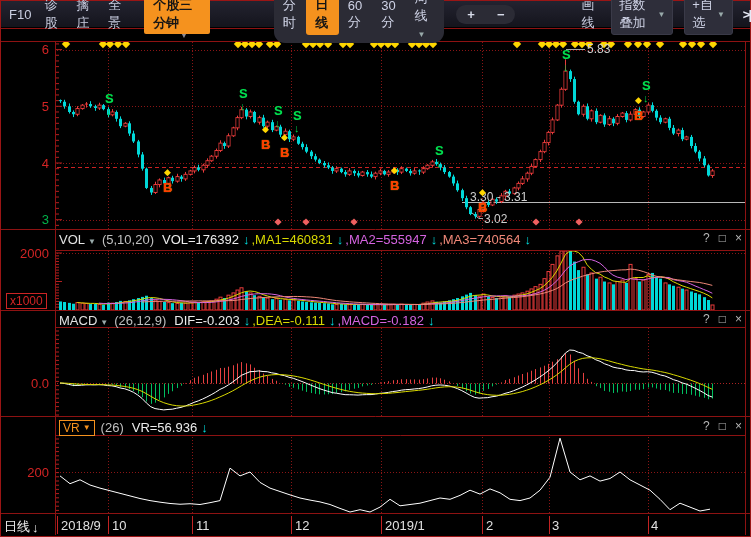 This screenshot has height=537, width=751. Describe the element at coordinates (642, 18) in the screenshot. I see `index-overlay-button: 指数叠加▼` at that location.